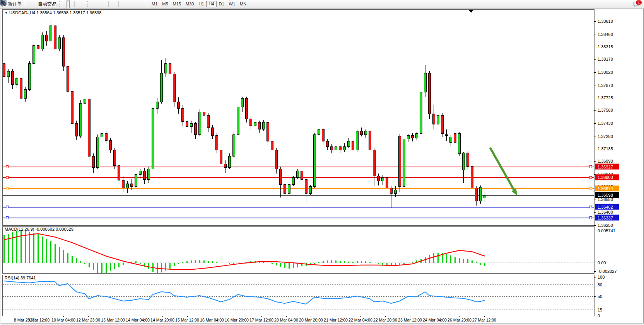 The image size is (644, 325). What do you see at coordinates (105, 4) in the screenshot?
I see `templates-button` at bounding box center [105, 4].